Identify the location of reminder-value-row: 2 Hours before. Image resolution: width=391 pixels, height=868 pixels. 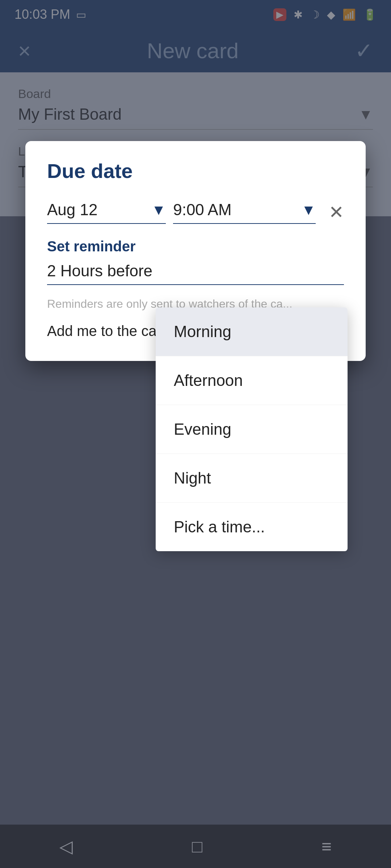
(196, 273).